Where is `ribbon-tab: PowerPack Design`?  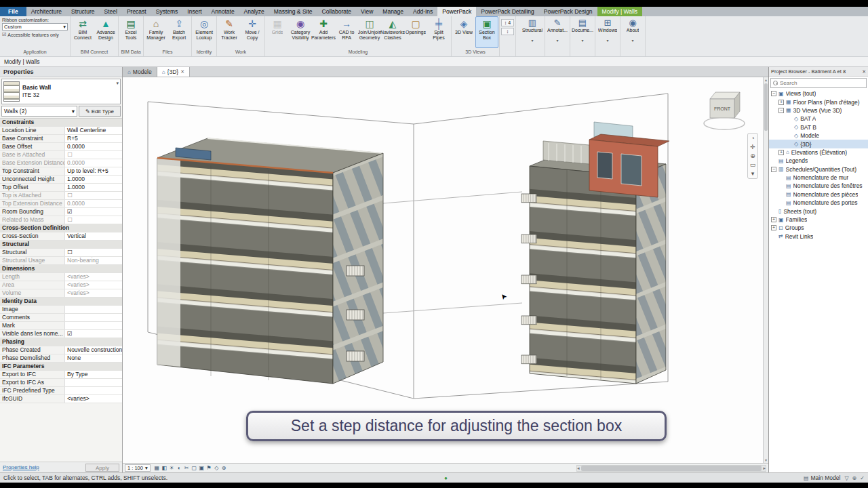 ribbon-tab: PowerPack Design is located at coordinates (568, 12).